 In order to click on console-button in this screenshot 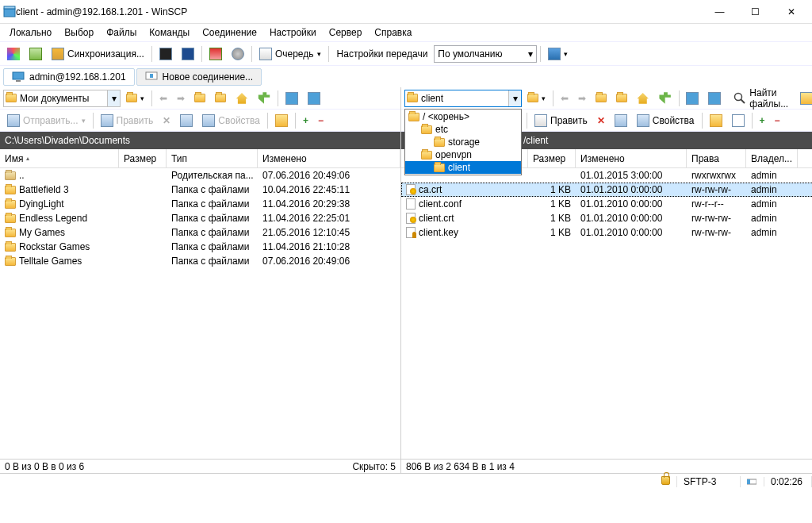, I will do `click(166, 54)`.